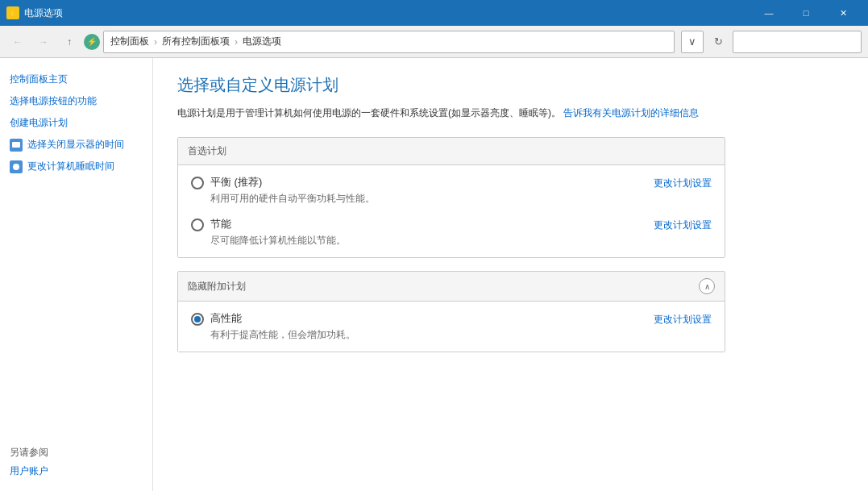  What do you see at coordinates (451, 211) in the screenshot?
I see `preferred-plans-content: 平衡 (推荐) 利用可用的硬件自动平衡功耗与性能。 更改计划设置 节能 尽可能降…` at bounding box center [451, 211].